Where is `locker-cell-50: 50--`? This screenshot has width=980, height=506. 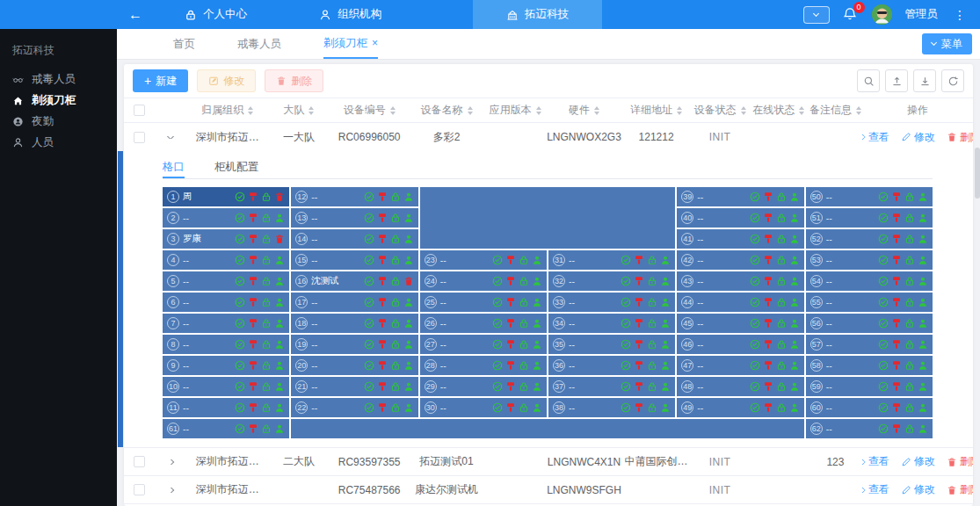 locker-cell-50: 50-- is located at coordinates (869, 197).